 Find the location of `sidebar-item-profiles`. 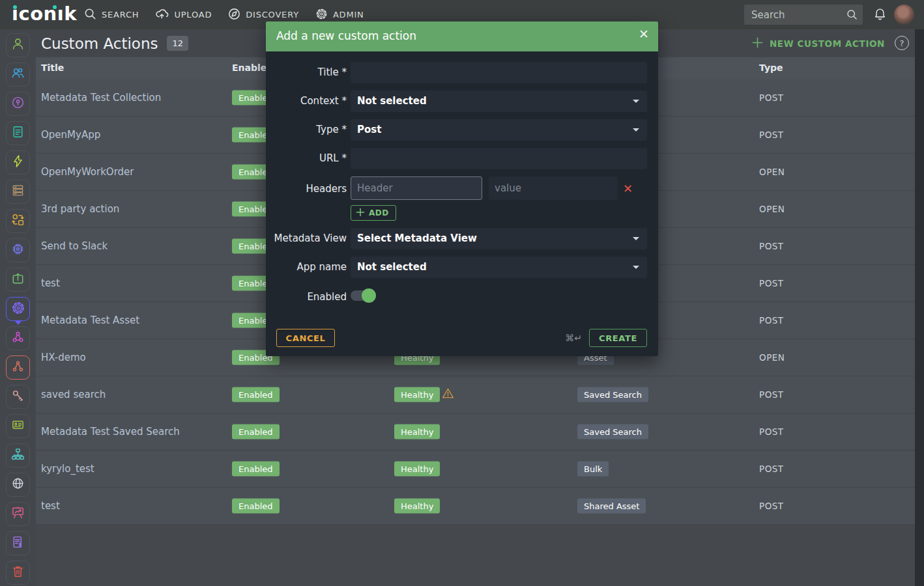

sidebar-item-profiles is located at coordinates (18, 426).